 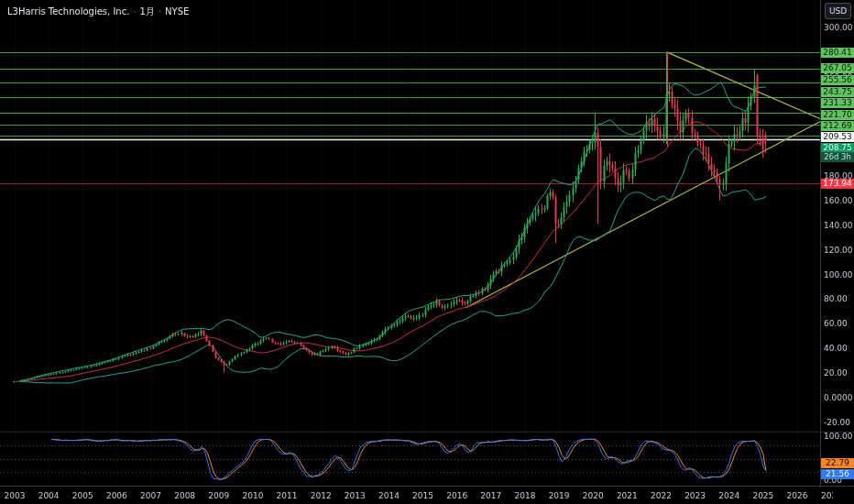 I want to click on year-label-2026: 2026, so click(x=797, y=496).